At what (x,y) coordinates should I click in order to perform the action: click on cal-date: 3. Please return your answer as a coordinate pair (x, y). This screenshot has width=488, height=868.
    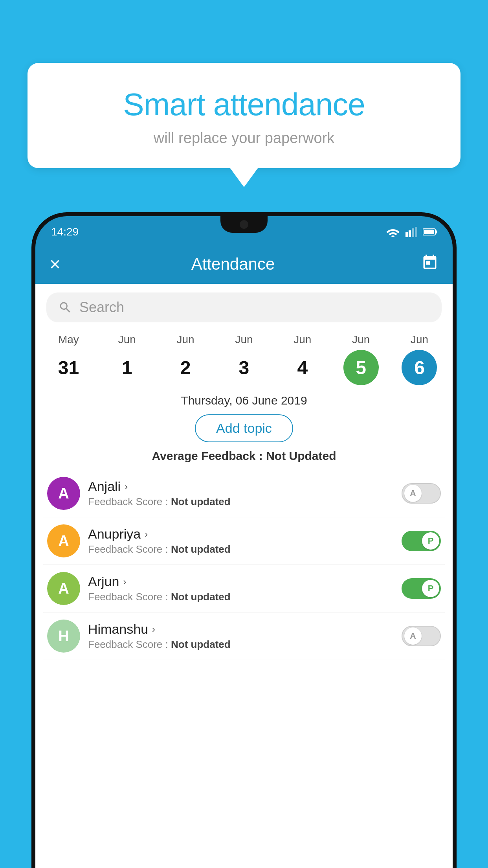
    Looking at the image, I should click on (244, 368).